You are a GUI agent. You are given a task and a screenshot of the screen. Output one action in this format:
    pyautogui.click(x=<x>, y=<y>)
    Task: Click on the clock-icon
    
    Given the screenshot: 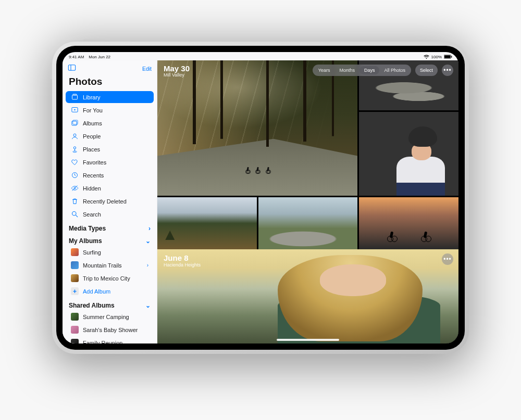 What is the action you would take?
    pyautogui.click(x=75, y=175)
    